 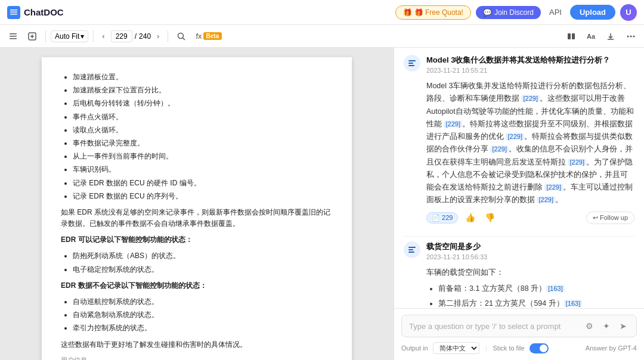 I want to click on discord-label: Join Discord, so click(x=514, y=13).